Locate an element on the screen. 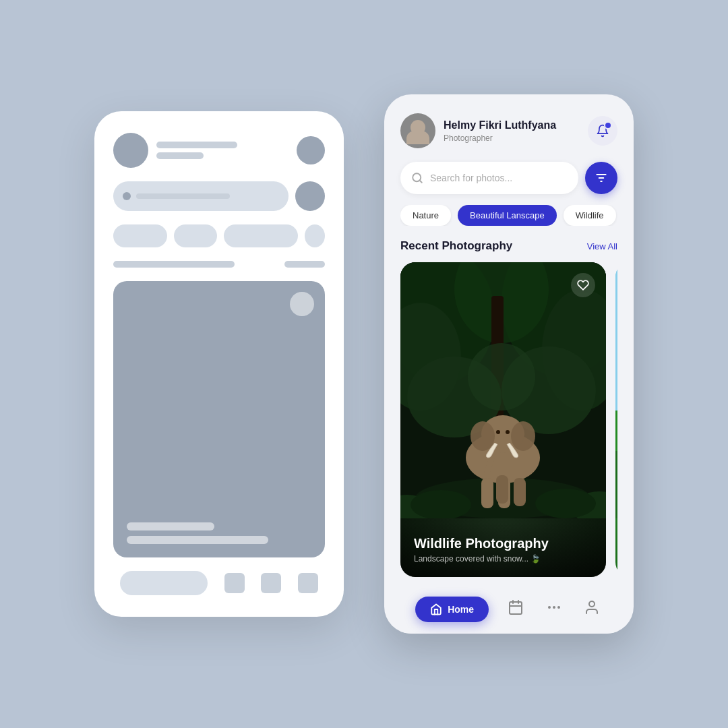  wf-card-placeholder is located at coordinates (219, 419).